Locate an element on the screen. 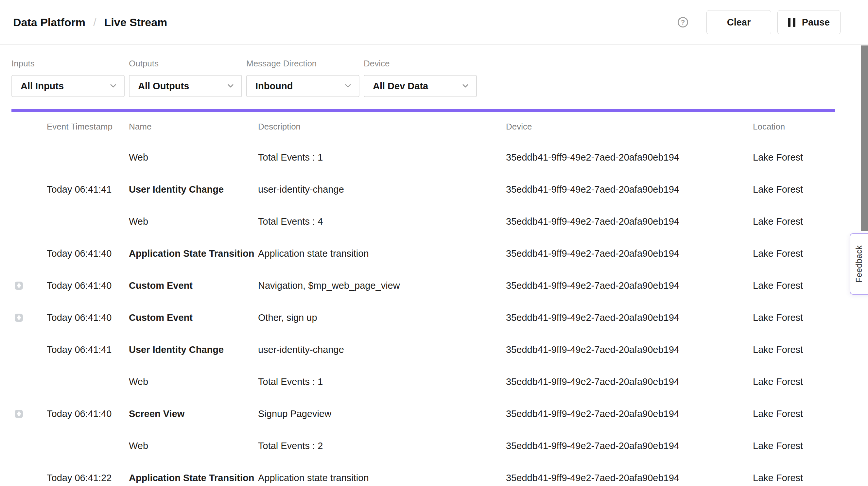 This screenshot has height=486, width=868. accent-bar is located at coordinates (423, 111).